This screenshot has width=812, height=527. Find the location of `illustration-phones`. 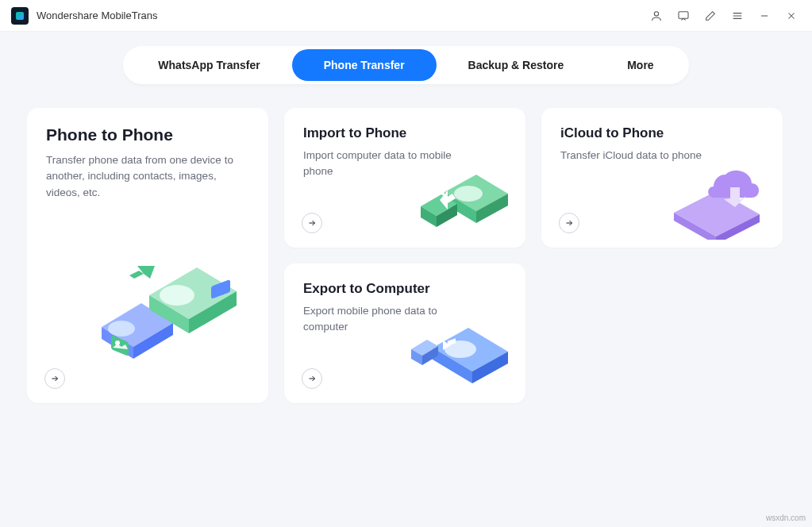

illustration-phones is located at coordinates (165, 313).